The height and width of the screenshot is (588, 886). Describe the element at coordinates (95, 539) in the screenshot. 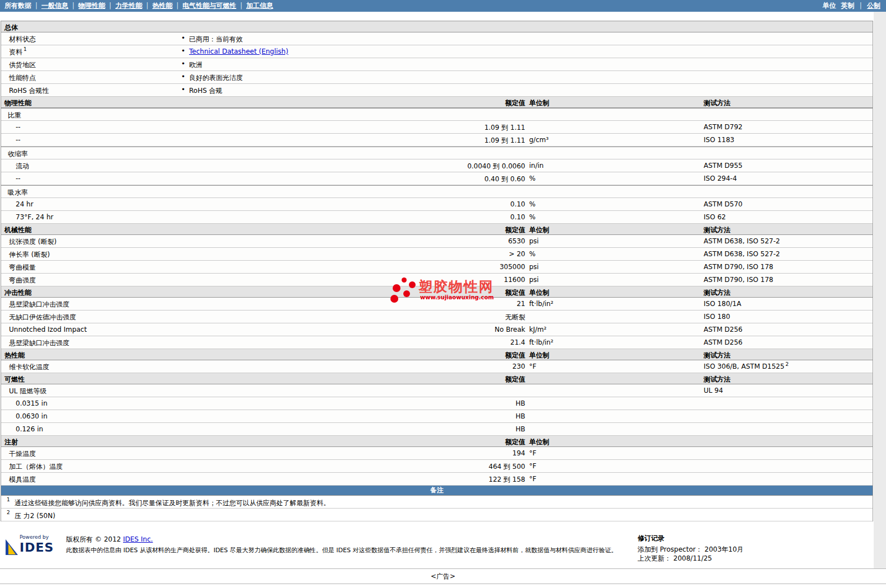

I see `copyright-text: 版权所有 © 2012` at that location.